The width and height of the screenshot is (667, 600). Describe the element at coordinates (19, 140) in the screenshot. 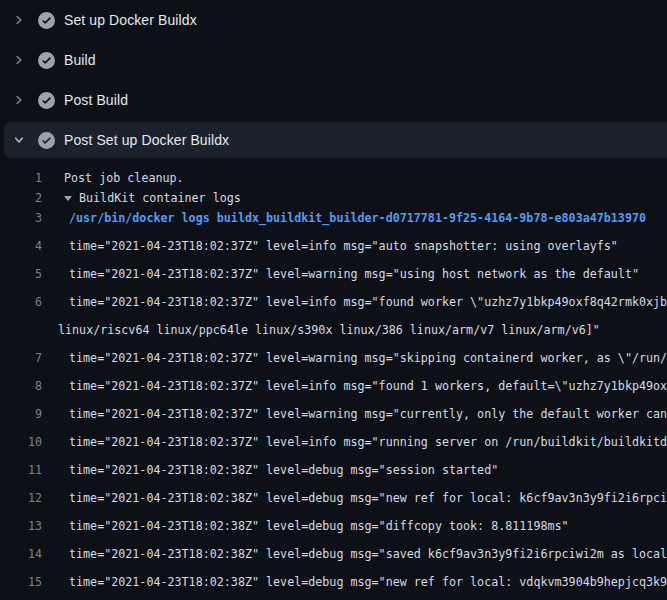

I see `chevron-down-icon` at that location.